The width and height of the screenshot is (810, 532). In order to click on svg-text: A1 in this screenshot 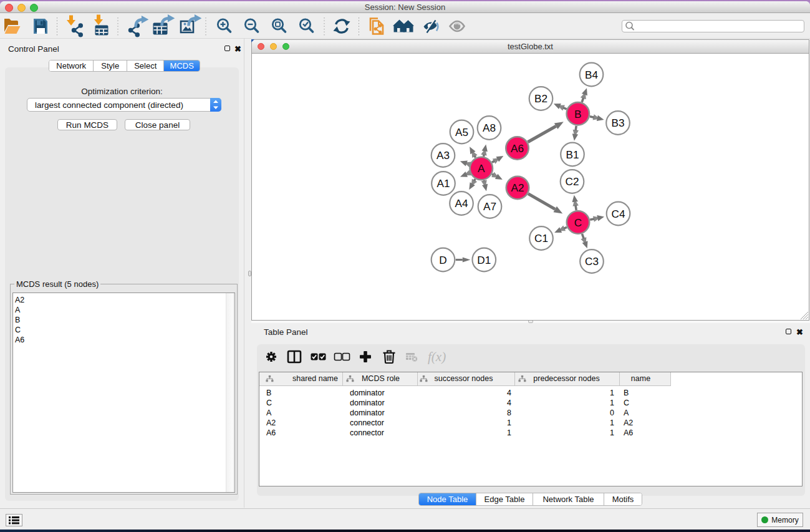, I will do `click(443, 183)`.